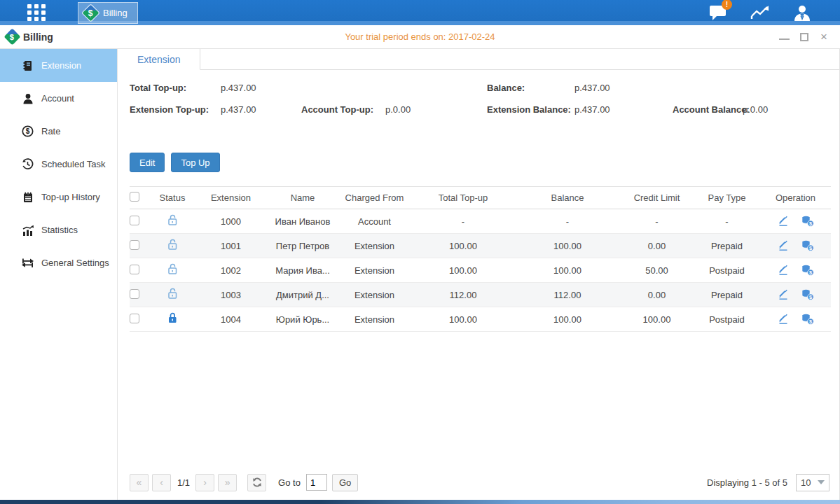 The height and width of the screenshot is (504, 840). Describe the element at coordinates (813, 483) in the screenshot. I see `page-size-select: 10` at that location.